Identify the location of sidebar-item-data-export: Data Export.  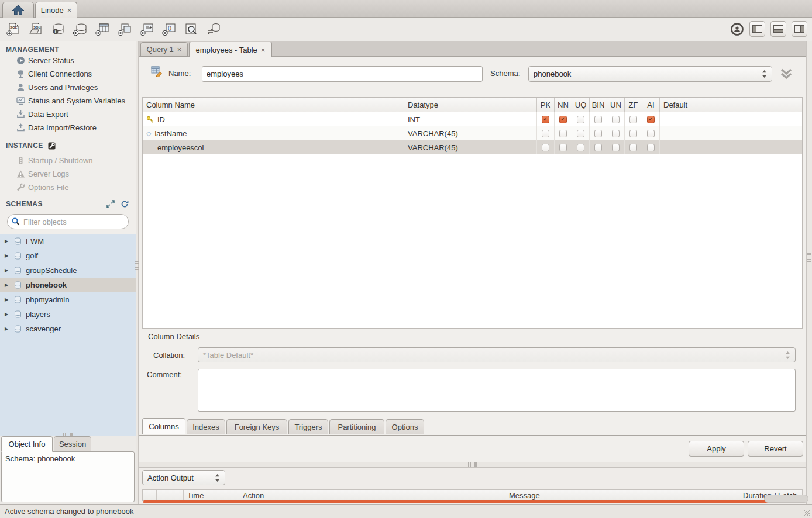
(68, 115).